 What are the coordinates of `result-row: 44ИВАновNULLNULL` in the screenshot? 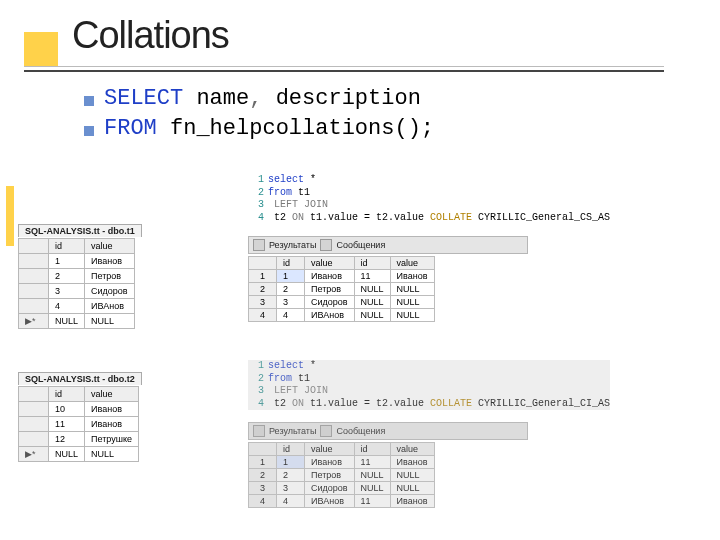 It's located at (342, 316).